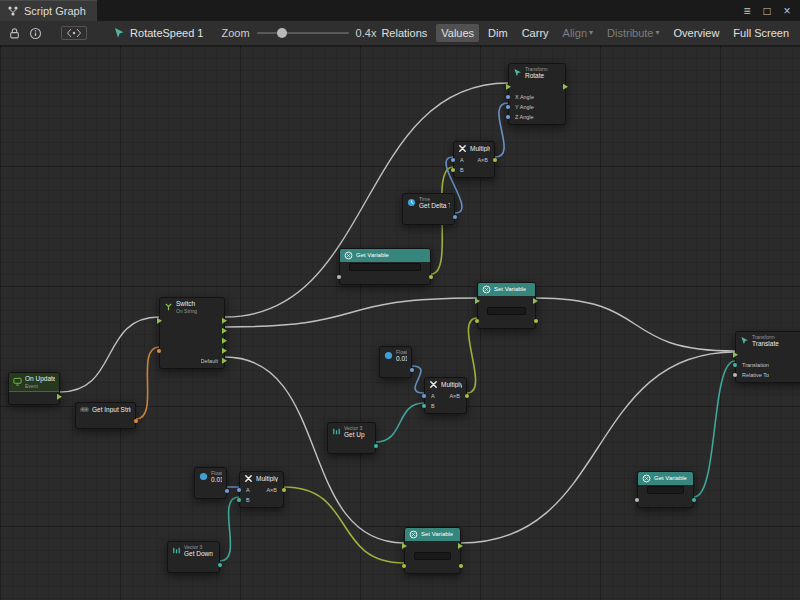 Image resolution: width=800 pixels, height=600 pixels. I want to click on node-titles: TimeGet Delta Time, so click(434, 203).